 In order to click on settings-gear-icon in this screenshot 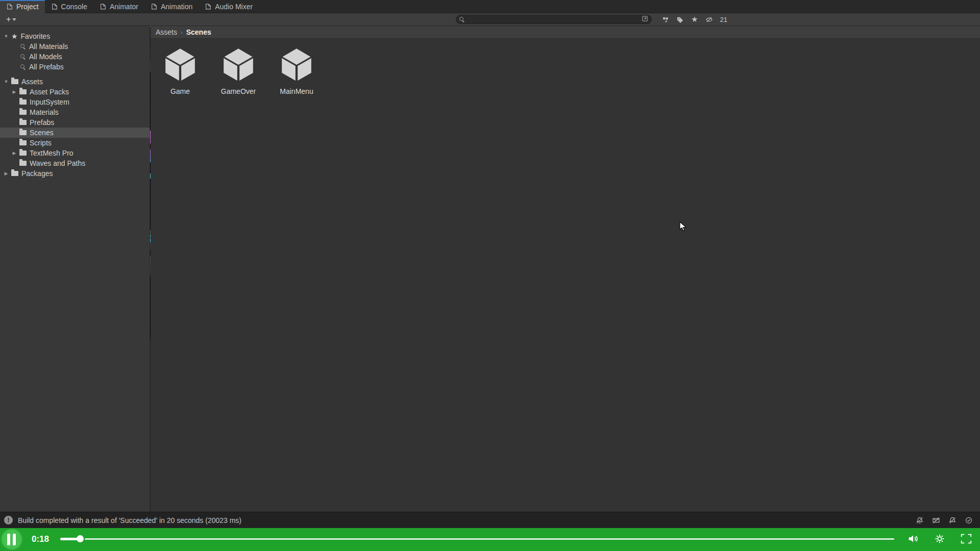, I will do `click(940, 539)`.